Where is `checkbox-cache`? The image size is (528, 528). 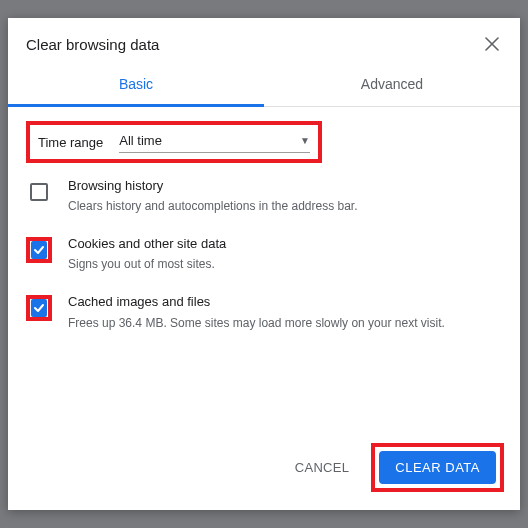
checkbox-cache is located at coordinates (39, 308).